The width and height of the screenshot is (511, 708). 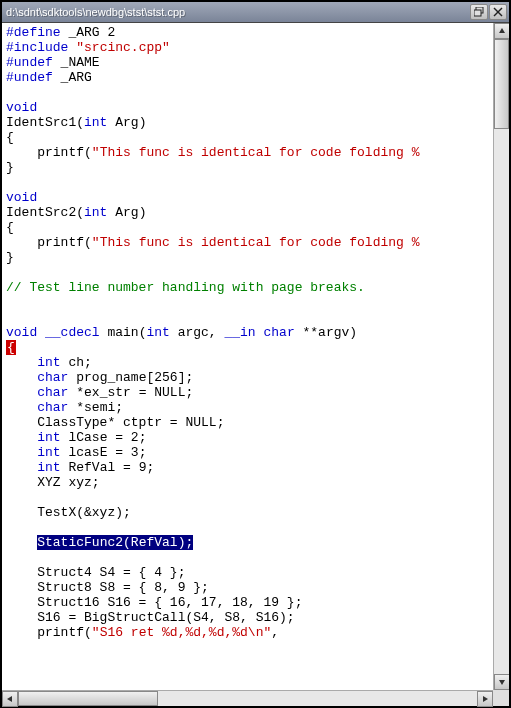 I want to click on breakpoint-line: {, so click(x=11, y=348).